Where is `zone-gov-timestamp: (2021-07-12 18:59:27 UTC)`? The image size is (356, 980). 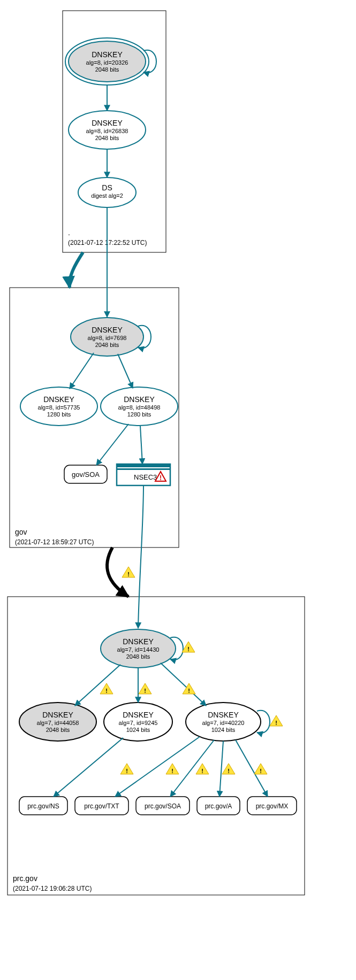 zone-gov-timestamp: (2021-07-12 18:59:27 UTC) is located at coordinates (55, 542).